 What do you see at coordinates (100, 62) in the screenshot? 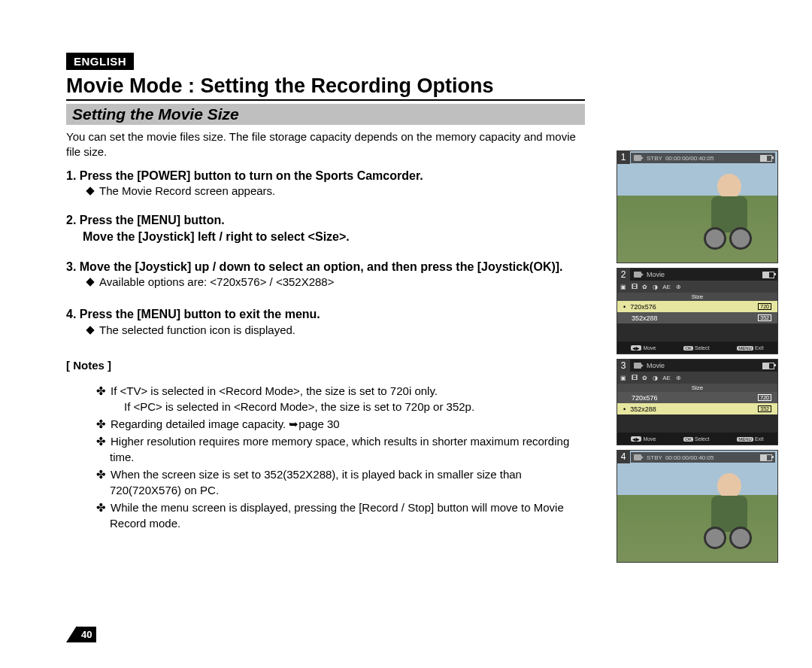
I see `language-badge: ENGLISH` at bounding box center [100, 62].